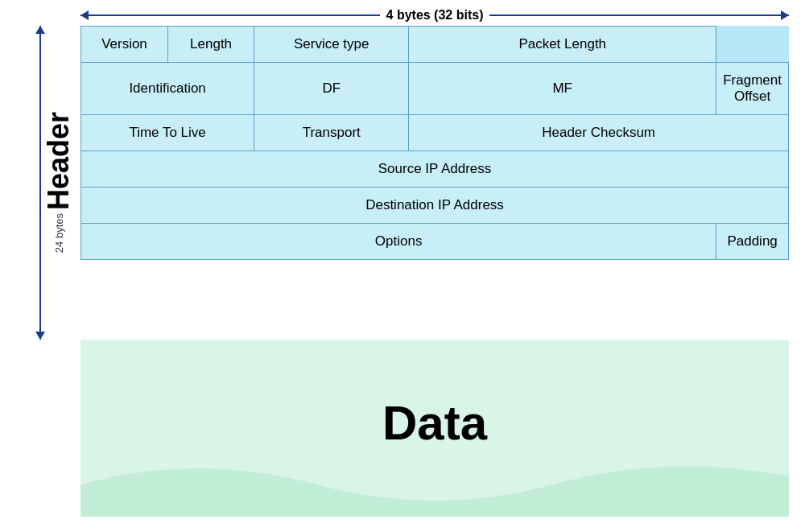 The height and width of the screenshot is (532, 805). Describe the element at coordinates (435, 134) in the screenshot. I see `table-row: Time To Live Transport Header Checksum` at that location.